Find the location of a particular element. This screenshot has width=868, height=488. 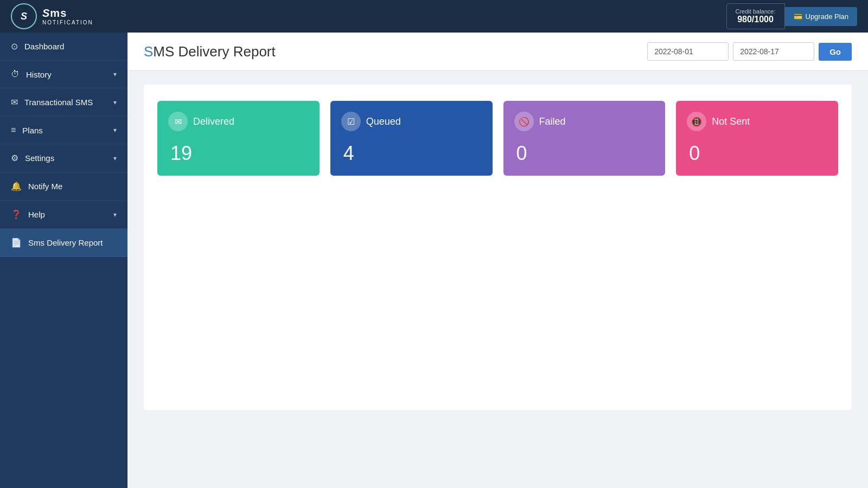

sidebar-item-notify-label: Notify Me is located at coordinates (46, 187).